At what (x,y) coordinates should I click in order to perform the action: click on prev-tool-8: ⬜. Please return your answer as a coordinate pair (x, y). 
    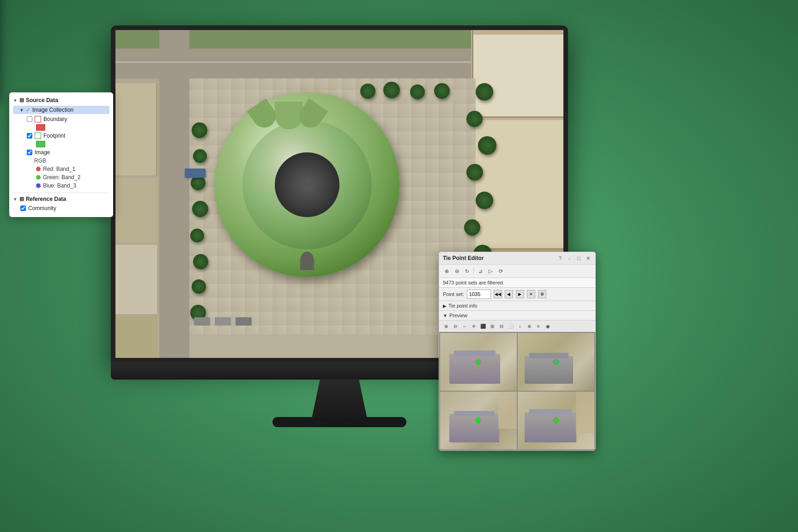
    Looking at the image, I should click on (511, 326).